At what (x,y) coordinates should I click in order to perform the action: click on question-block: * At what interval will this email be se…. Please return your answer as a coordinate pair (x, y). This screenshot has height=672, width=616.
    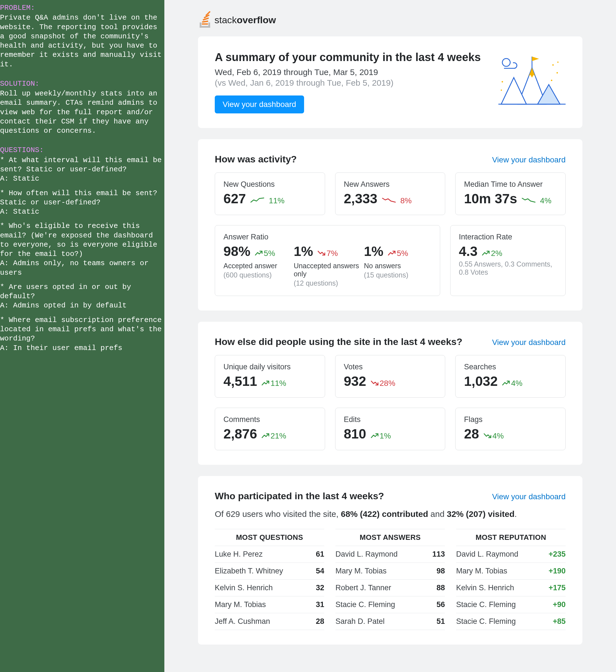
    Looking at the image, I should click on (81, 170).